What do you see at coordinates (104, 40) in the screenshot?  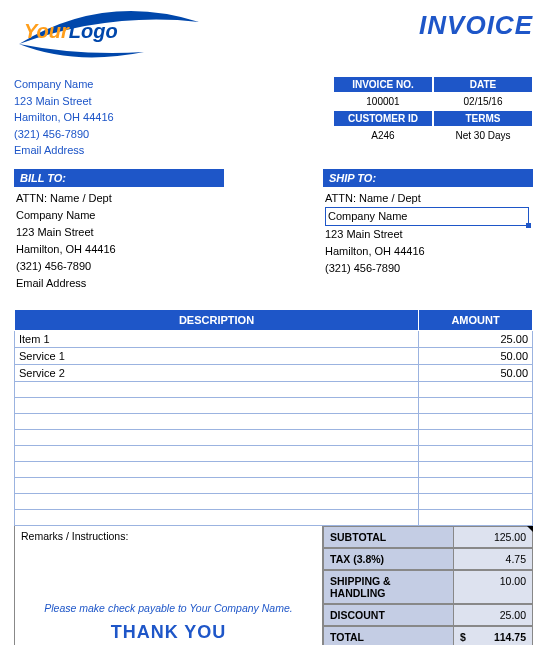 I see `logo: YourLogo` at bounding box center [104, 40].